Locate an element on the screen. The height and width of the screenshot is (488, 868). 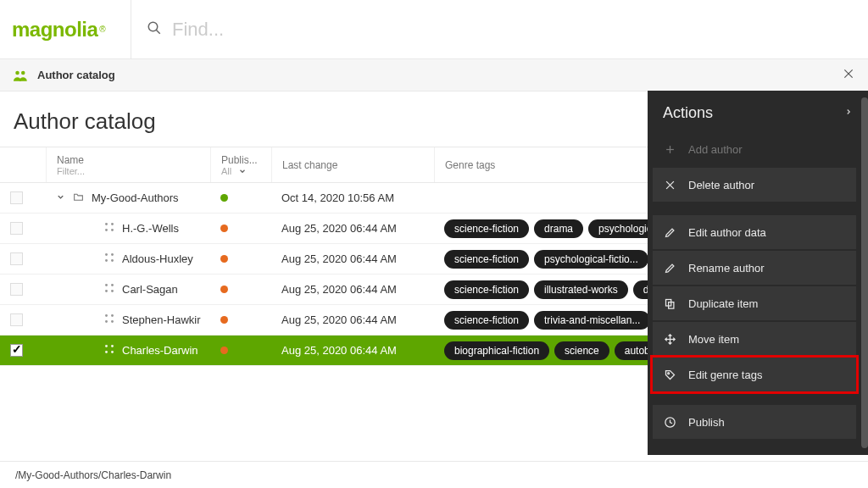
close-icon is located at coordinates (849, 75).